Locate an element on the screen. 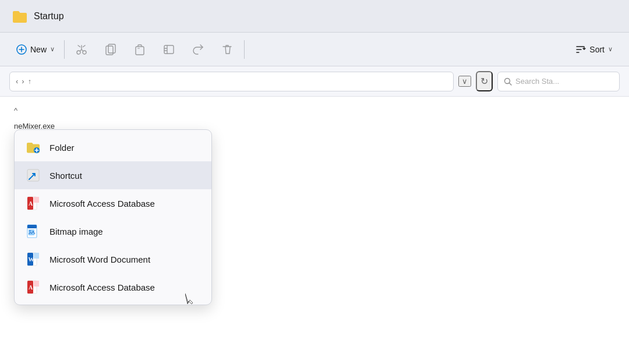  menu-item-word: W Microsoft Word Document is located at coordinates (113, 259).